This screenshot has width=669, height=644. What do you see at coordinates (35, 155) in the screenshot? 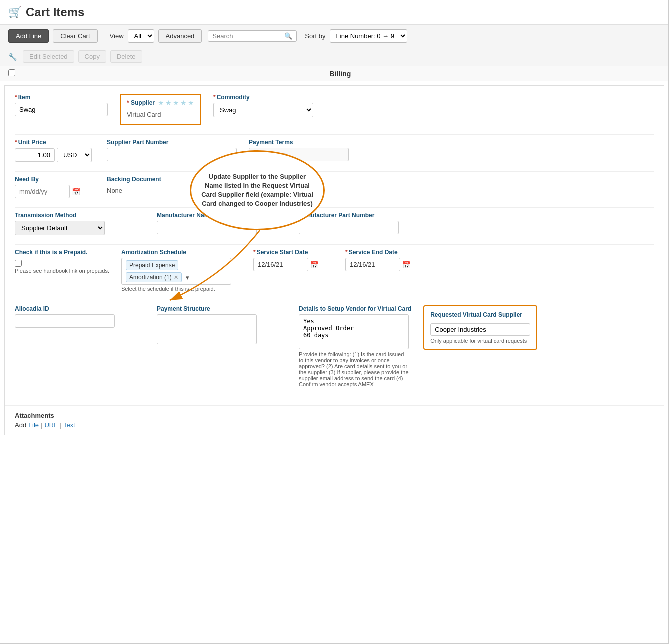
I see `unit-price-input` at bounding box center [35, 155].